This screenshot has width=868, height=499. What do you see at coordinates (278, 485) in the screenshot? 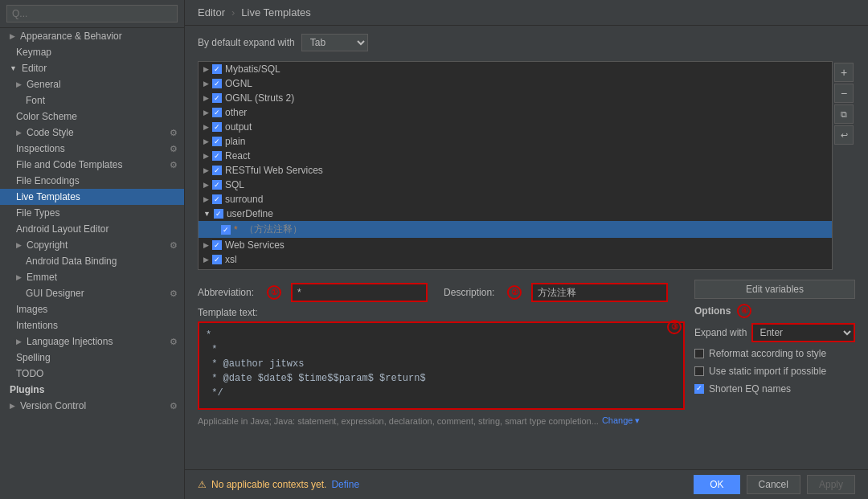
I see `footer-warning: ⚠ No applicable contexts yet. Define` at bounding box center [278, 485].